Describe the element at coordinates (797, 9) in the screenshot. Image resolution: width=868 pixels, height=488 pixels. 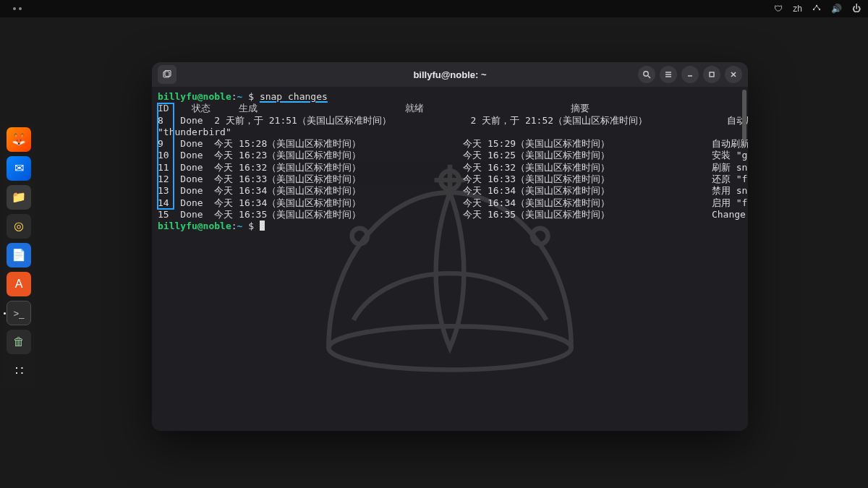
I see `input-method-indicator: zh` at that location.